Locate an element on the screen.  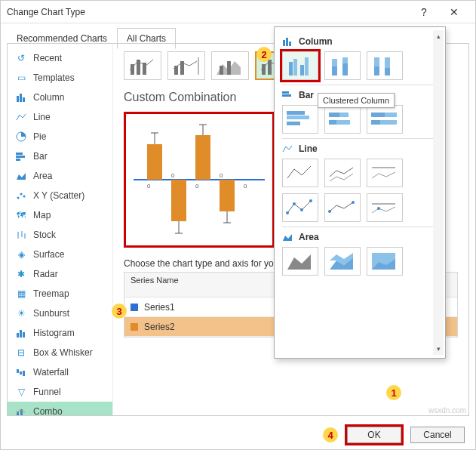
dd-section-area: Area is located at coordinates (360, 237).